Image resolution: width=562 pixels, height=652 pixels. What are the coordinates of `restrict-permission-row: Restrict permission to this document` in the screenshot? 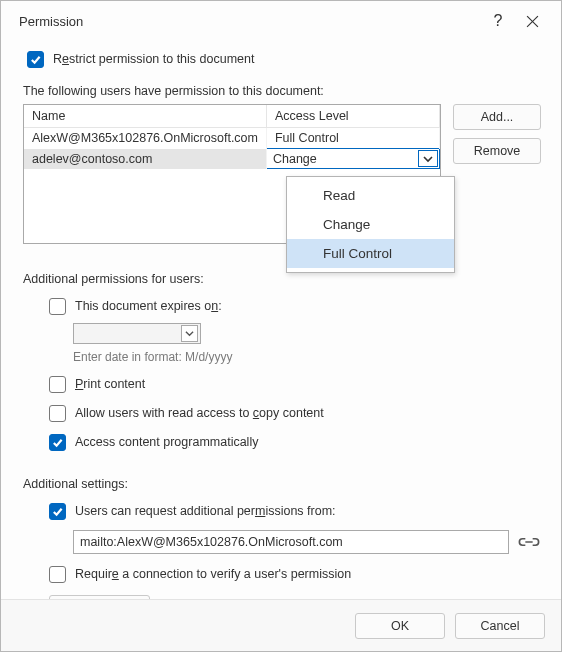 It's located at (282, 60).